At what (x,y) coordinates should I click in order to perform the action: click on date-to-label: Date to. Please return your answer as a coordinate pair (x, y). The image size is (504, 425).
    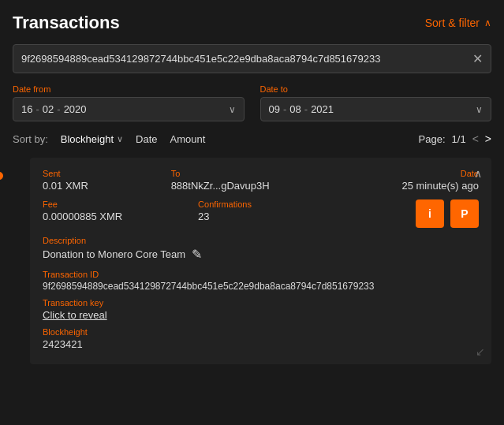
    Looking at the image, I should click on (376, 89).